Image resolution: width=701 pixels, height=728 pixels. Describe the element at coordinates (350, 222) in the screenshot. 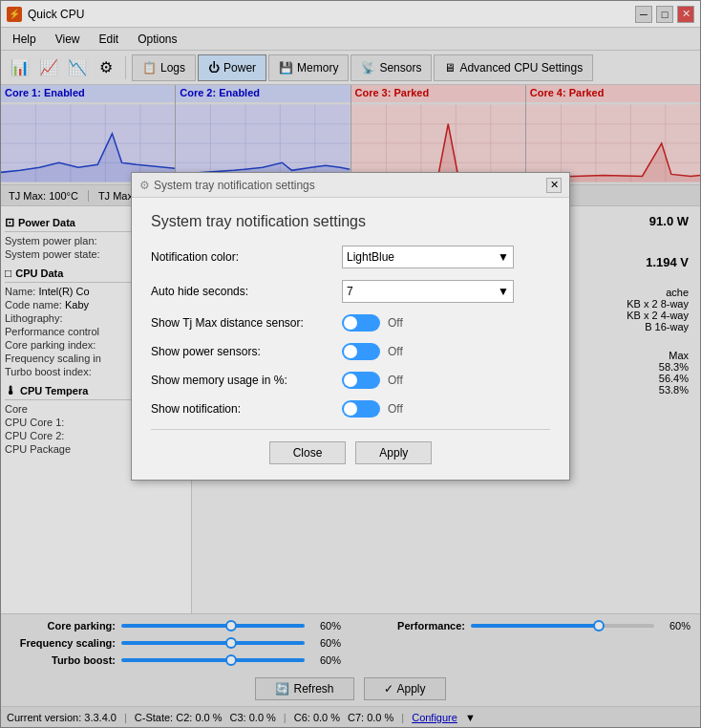

I see `dialog-heading: System tray notification settings` at that location.